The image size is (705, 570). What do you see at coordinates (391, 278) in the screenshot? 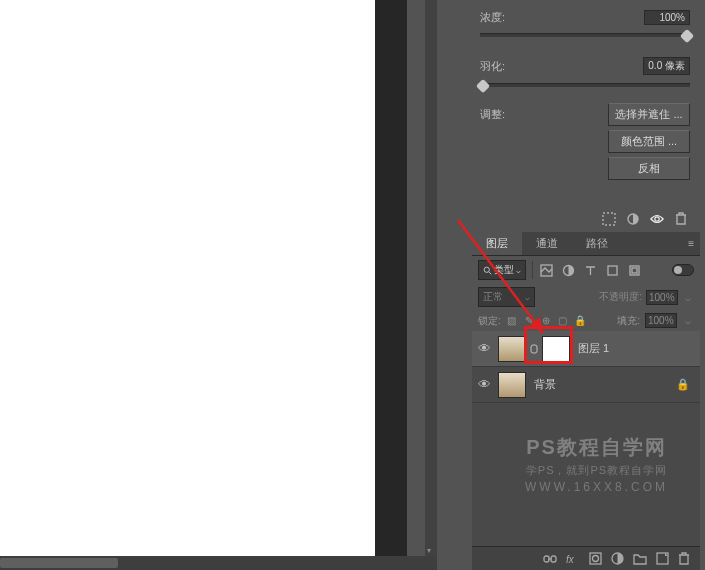
I see `canvas-border` at bounding box center [391, 278].